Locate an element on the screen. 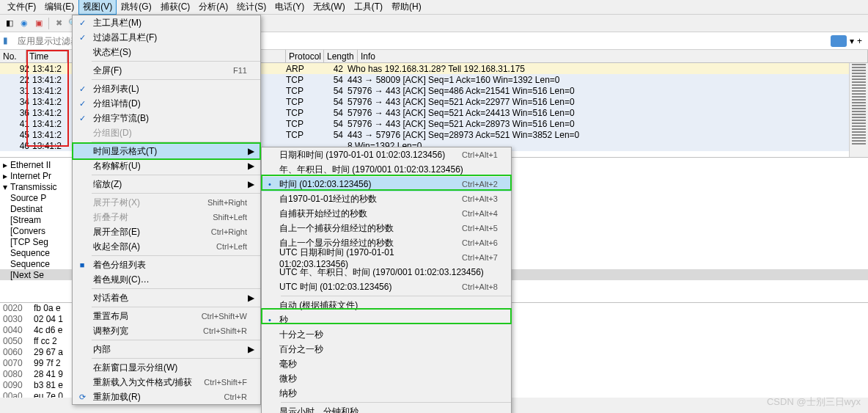  menu-item: ✓过滤器工具栏(F) is located at coordinates (166, 37).